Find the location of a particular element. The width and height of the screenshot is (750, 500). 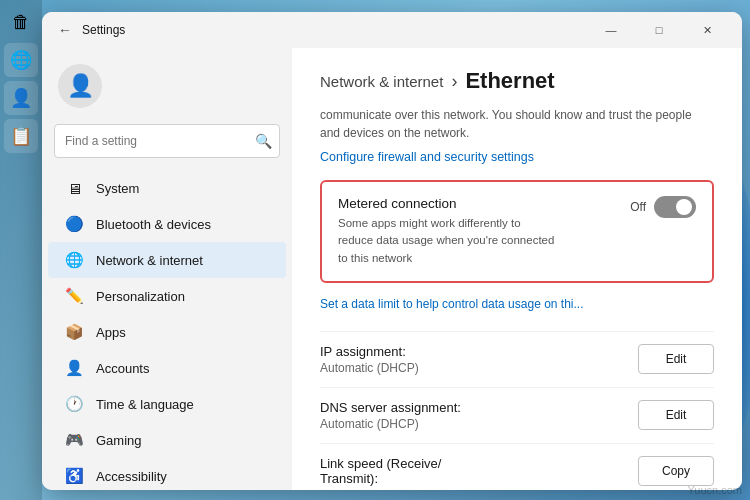

sidebar-item-bluetooth: 🔵 Bluetooth & devices is located at coordinates (167, 224).